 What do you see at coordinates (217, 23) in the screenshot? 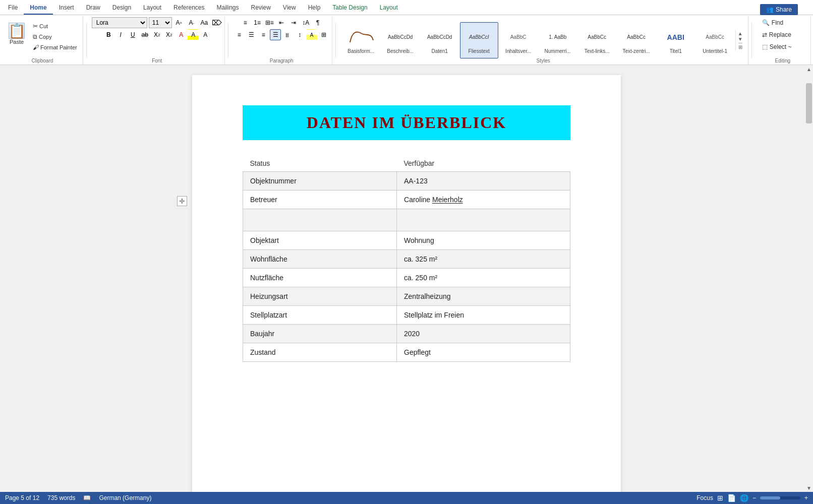
I see `clear-formatting-button: ⌦` at bounding box center [217, 23].